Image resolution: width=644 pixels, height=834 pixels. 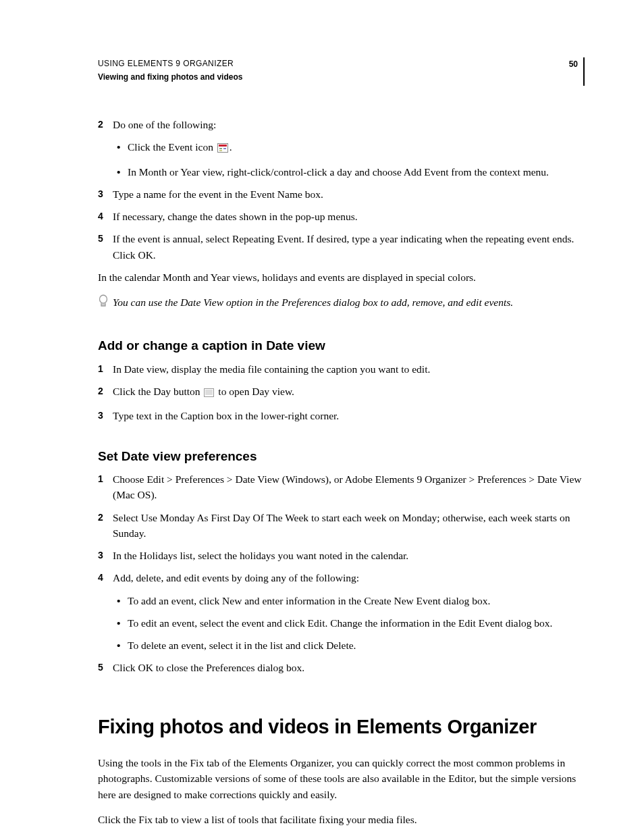 I want to click on step-text: Choose Edit > Preferences > Date View (W…, so click(x=348, y=488).